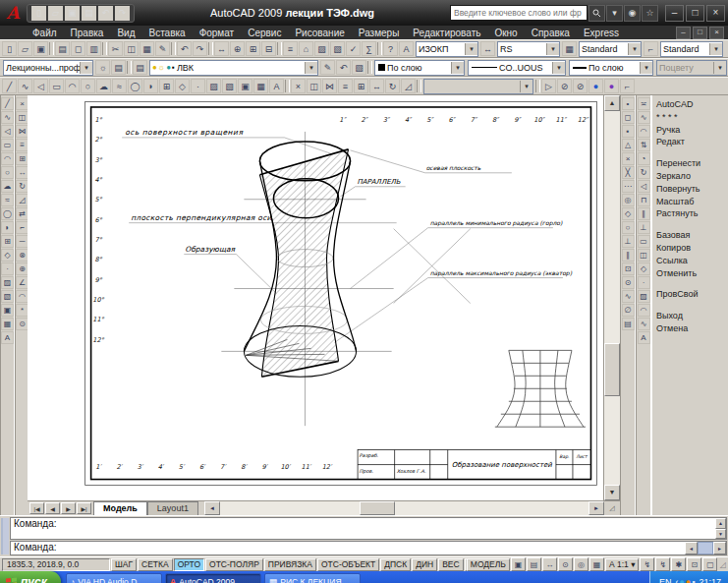 The image size is (728, 583). What do you see at coordinates (601, 33) in the screenshot?
I see `menu-item: Express` at bounding box center [601, 33].